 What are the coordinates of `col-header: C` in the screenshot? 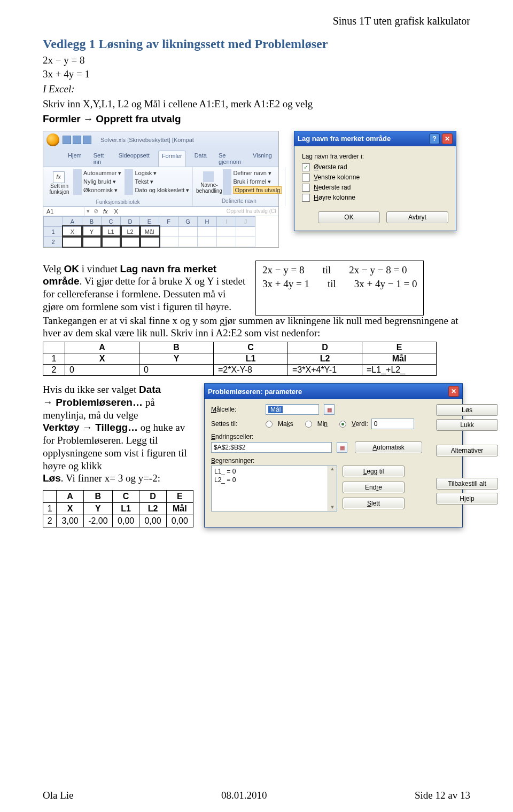 It's located at (111, 221).